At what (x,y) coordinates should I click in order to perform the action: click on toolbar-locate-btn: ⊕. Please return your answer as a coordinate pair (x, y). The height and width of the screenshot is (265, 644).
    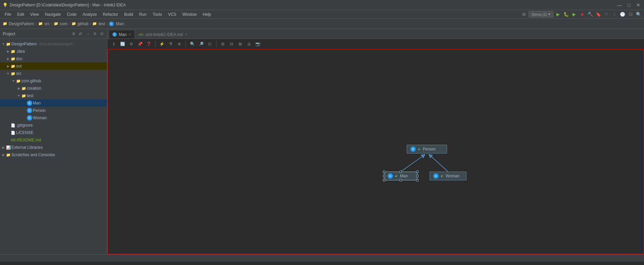
    Looking at the image, I should click on (179, 44).